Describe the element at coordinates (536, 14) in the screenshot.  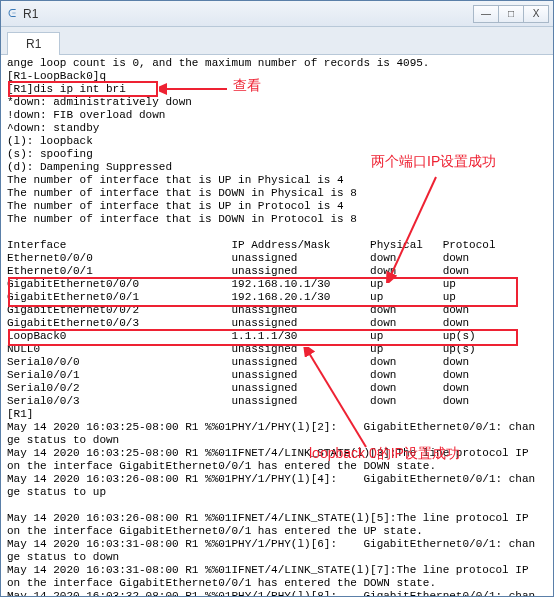
I see `close-button: X` at that location.